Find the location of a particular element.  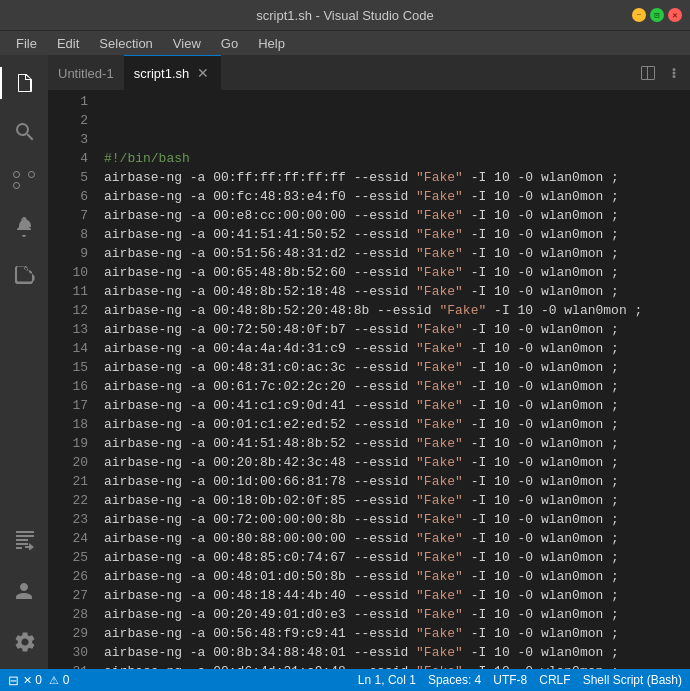

shebang-comment: #!/bin/bash is located at coordinates (147, 158).